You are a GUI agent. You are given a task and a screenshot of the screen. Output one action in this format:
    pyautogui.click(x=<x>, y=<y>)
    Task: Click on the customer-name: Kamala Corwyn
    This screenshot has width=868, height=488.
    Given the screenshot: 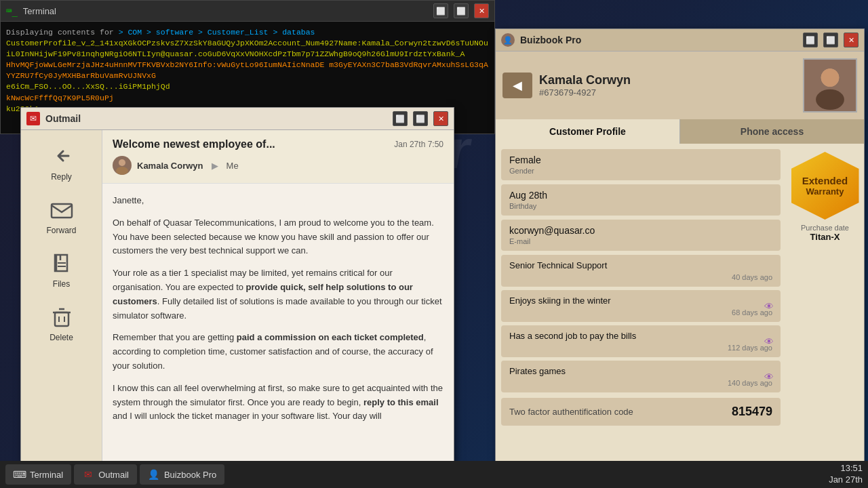 What is the action you would take?
    pyautogui.click(x=667, y=80)
    